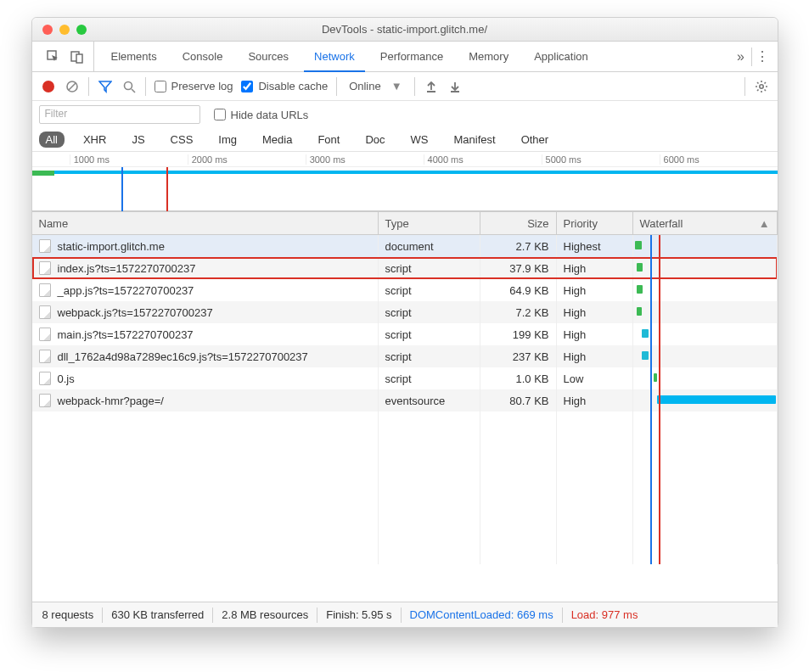 Image resolution: width=809 pixels, height=672 pixels. I want to click on timeline-tick: 4000 ms, so click(482, 160).